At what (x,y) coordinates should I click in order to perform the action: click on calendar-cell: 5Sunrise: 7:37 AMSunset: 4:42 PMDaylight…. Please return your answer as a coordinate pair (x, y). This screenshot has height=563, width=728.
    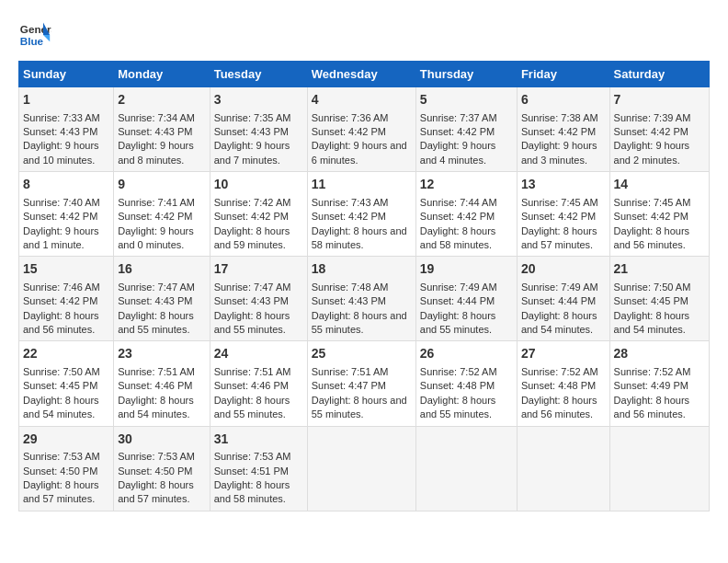
    Looking at the image, I should click on (466, 130).